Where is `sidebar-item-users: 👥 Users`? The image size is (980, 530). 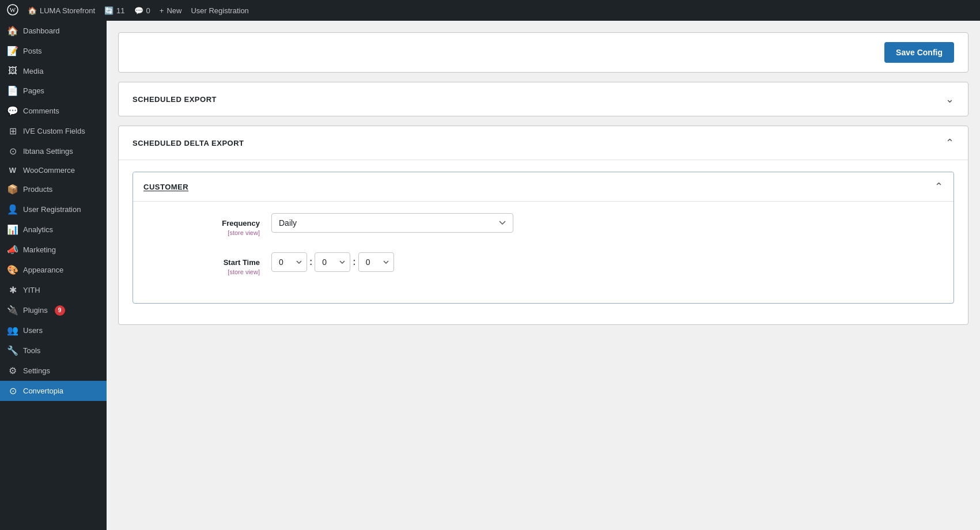 sidebar-item-users: 👥 Users is located at coordinates (53, 331).